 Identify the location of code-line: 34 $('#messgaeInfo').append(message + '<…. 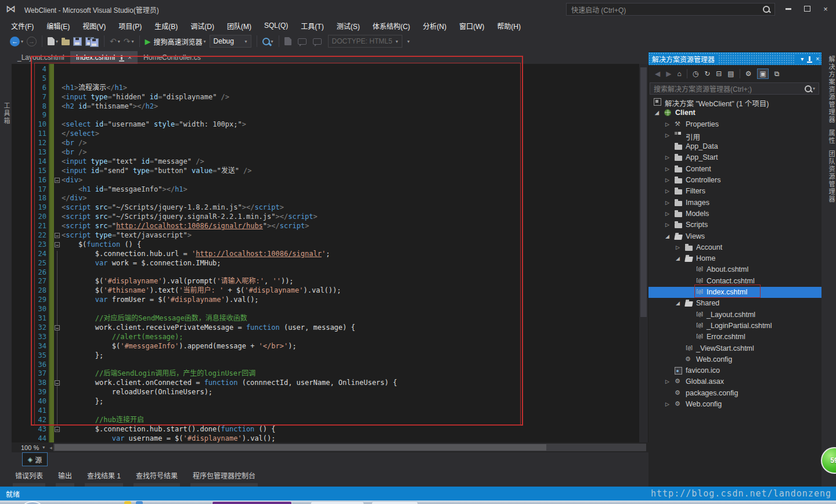
(330, 347).